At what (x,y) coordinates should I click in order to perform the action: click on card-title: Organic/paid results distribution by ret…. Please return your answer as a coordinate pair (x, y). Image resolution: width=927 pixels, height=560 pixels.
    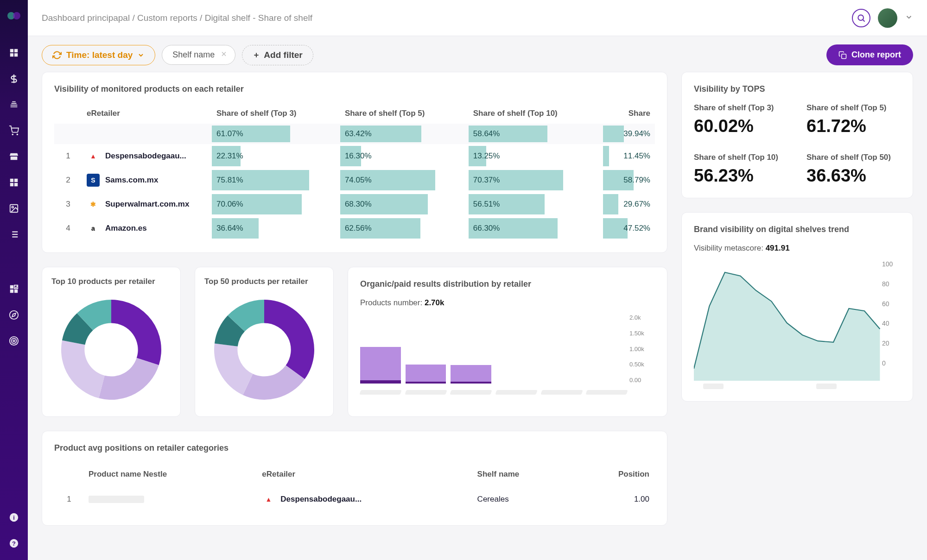
    Looking at the image, I should click on (508, 284).